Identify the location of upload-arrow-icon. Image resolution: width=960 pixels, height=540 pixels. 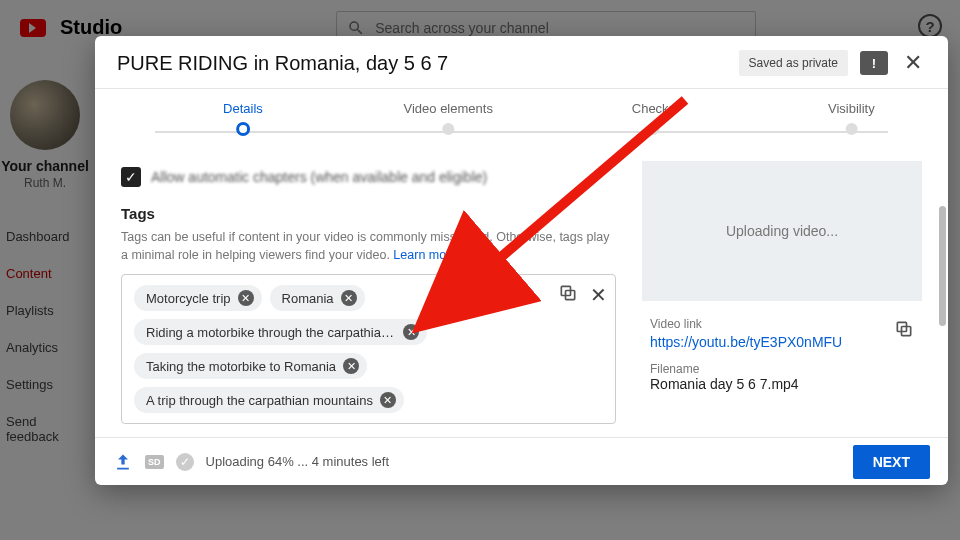
(123, 462).